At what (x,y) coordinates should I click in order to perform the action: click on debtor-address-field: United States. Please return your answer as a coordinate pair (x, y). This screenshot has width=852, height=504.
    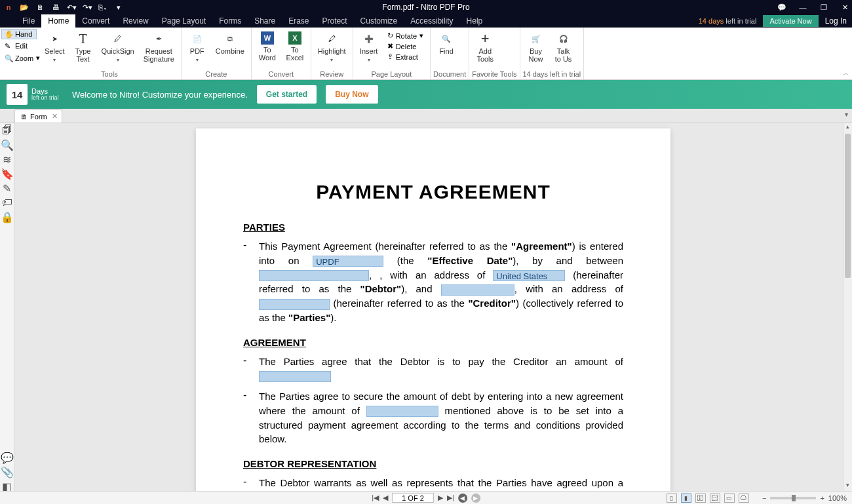
    Looking at the image, I should click on (529, 275).